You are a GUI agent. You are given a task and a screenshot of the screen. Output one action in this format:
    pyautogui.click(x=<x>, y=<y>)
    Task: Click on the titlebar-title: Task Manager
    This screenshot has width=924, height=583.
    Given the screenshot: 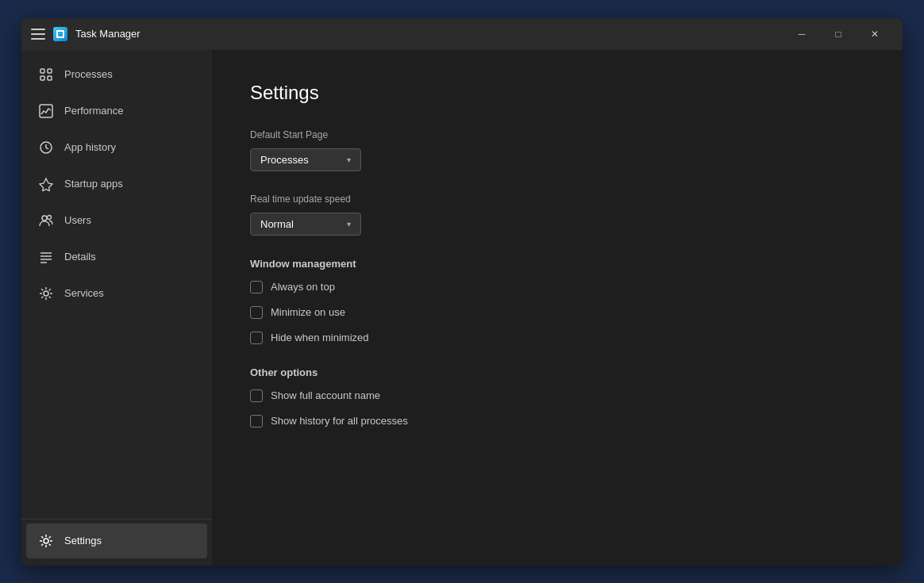 What is the action you would take?
    pyautogui.click(x=108, y=33)
    